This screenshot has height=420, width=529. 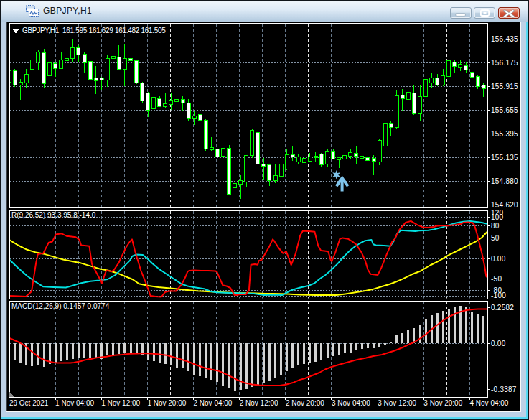 What do you see at coordinates (505, 63) in the screenshot?
I see `svg-text: 156.175` at bounding box center [505, 63].